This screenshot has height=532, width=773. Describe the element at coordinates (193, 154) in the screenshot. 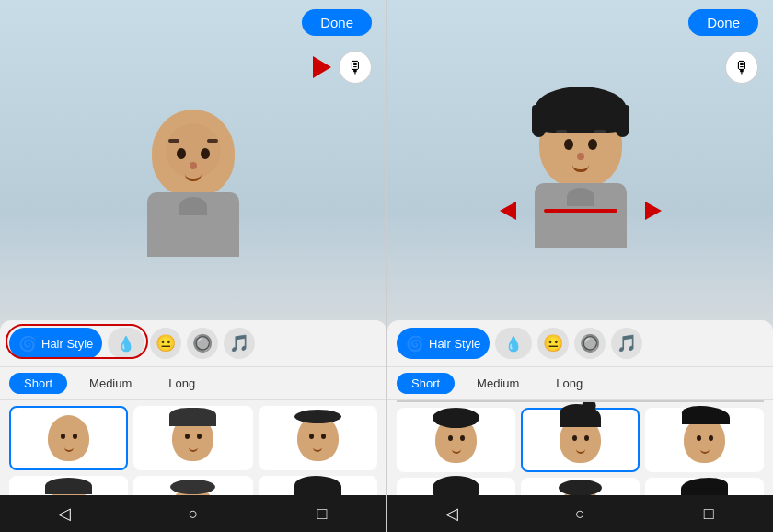

I see `eyes` at that location.